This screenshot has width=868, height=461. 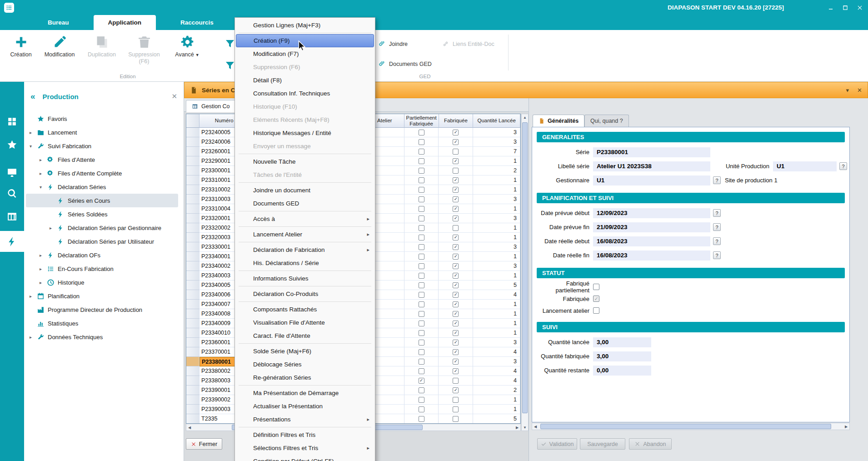 What do you see at coordinates (305, 309) in the screenshot?
I see `menu-item: Composants Rattachés` at bounding box center [305, 309].